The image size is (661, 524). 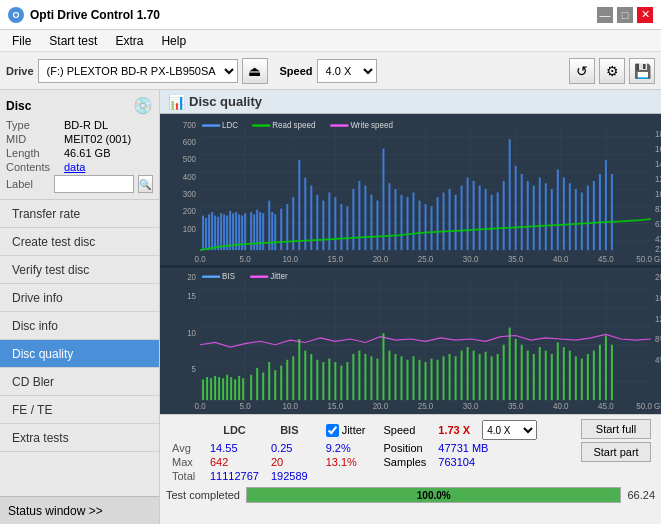 What do you see at coordinates (255, 71) in the screenshot?
I see `eject-button: ⏏` at bounding box center [255, 71].